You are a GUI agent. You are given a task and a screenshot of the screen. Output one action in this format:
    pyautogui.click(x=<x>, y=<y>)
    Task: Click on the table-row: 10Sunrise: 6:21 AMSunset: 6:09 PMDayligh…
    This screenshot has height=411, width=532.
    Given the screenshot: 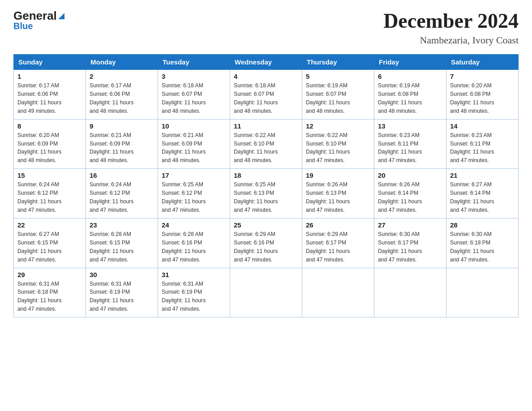 What is the action you would take?
    pyautogui.click(x=194, y=144)
    